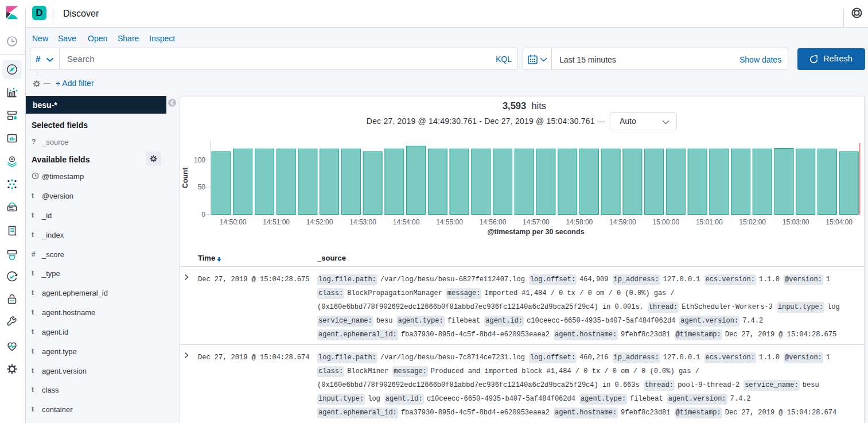  What do you see at coordinates (536, 232) in the screenshot?
I see `svg-text: @timestamp per 30 seconds` at bounding box center [536, 232].